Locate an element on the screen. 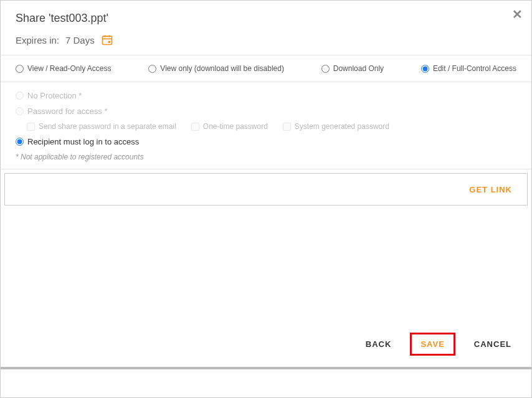 Image resolution: width=532 pixels, height=398 pixels. radio-password-input is located at coordinates (20, 111).